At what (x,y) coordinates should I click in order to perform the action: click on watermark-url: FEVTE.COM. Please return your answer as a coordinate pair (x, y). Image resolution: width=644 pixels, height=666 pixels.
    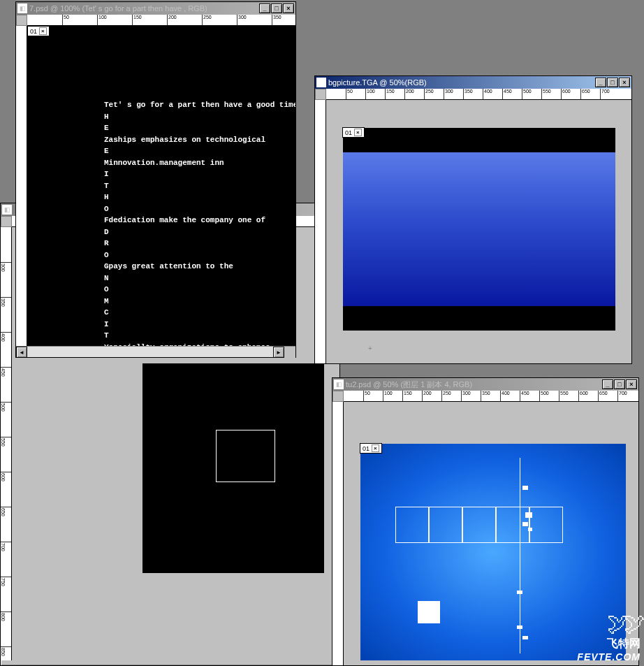
    Looking at the image, I should click on (609, 657).